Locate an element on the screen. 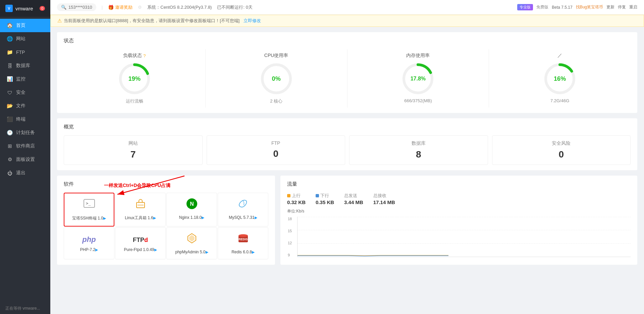 This screenshot has height=314, width=644. gauge-load-sublabel: 运行流畅 is located at coordinates (135, 101).